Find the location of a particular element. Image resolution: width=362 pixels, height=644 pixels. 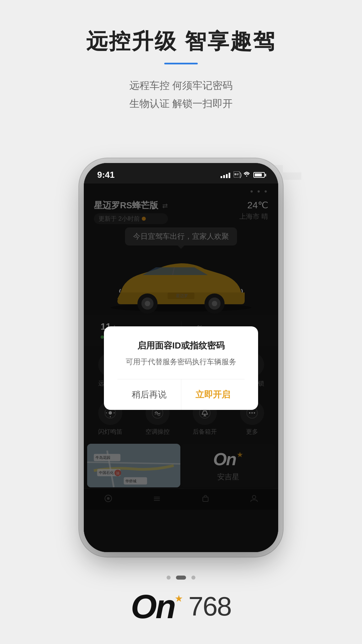

blue-divider is located at coordinates (181, 64).